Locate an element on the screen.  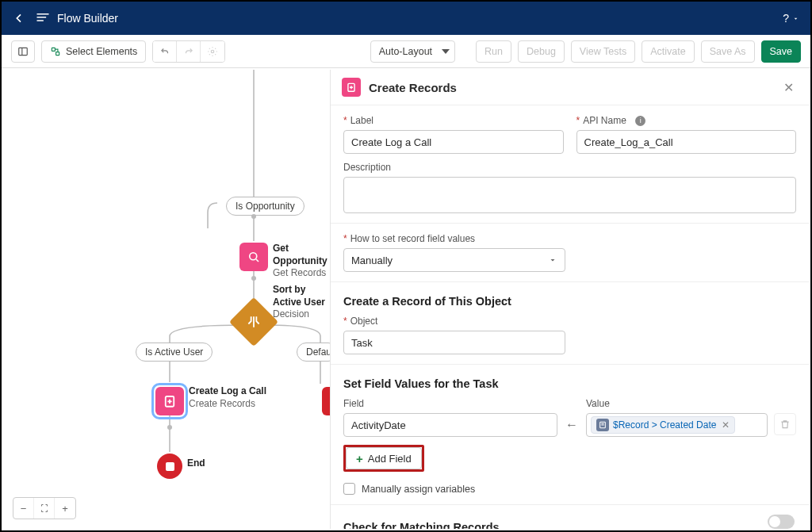
undo-redo-group is located at coordinates (189, 52).